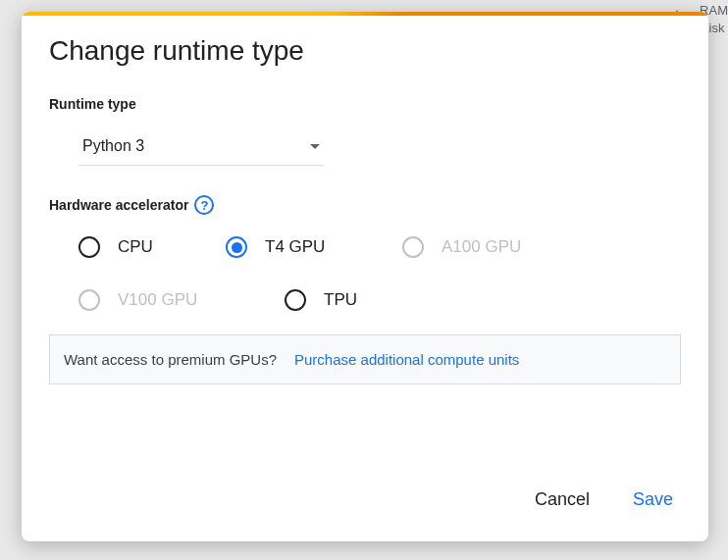 This screenshot has width=728, height=560. I want to click on radio-label: A100 GPU, so click(481, 247).